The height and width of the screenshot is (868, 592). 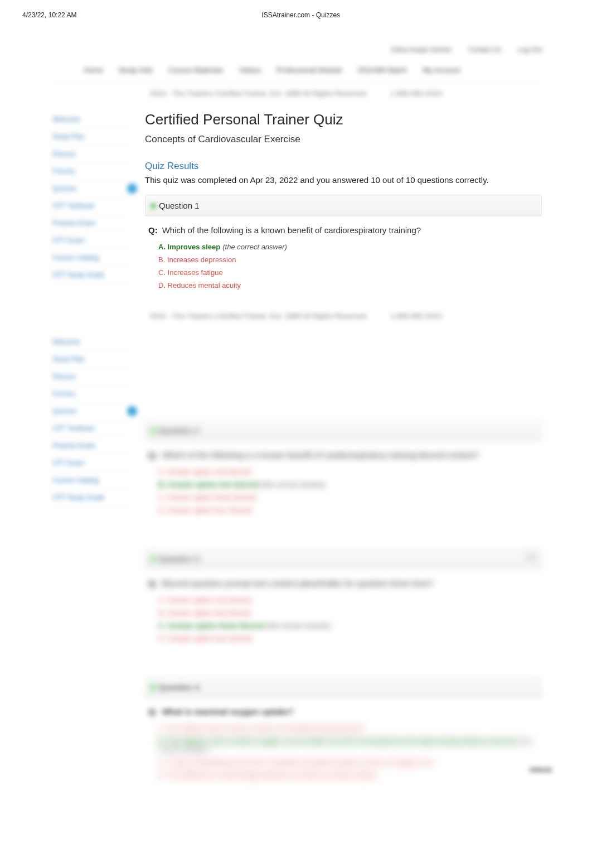 I want to click on page-subtitle: Concepts of Cardiovascular Exercise, so click(x=343, y=139).